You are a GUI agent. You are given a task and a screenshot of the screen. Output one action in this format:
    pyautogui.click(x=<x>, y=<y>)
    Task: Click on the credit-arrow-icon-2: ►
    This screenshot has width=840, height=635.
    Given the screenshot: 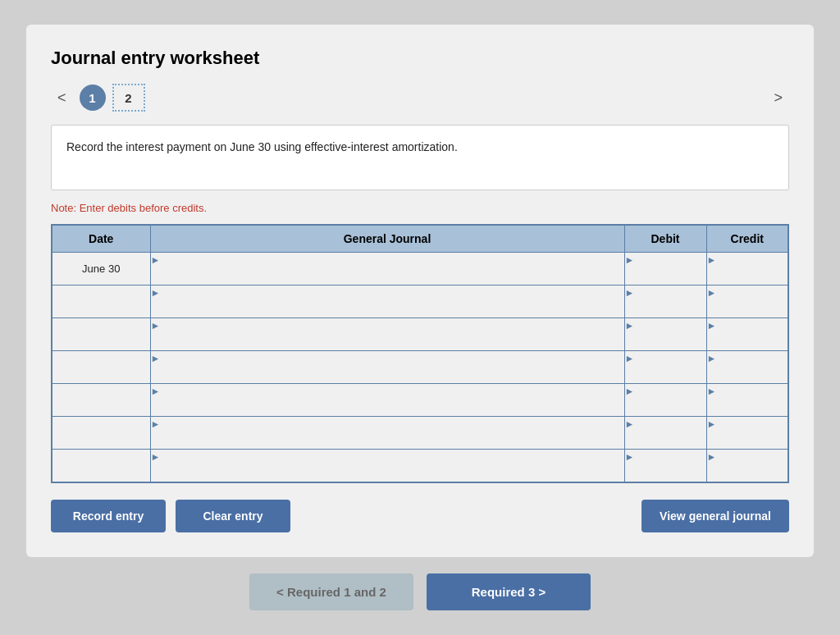 What is the action you would take?
    pyautogui.click(x=712, y=293)
    